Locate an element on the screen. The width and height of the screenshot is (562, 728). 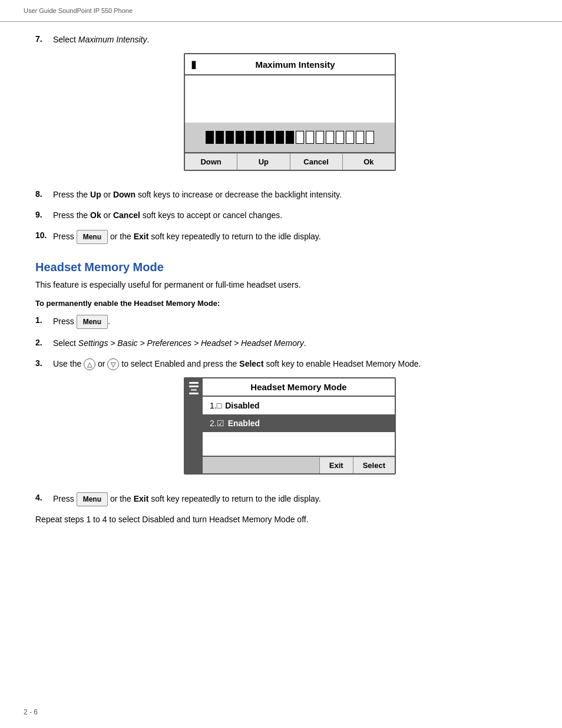
hmm-step-1: 1. Press Menu. is located at coordinates (281, 322).